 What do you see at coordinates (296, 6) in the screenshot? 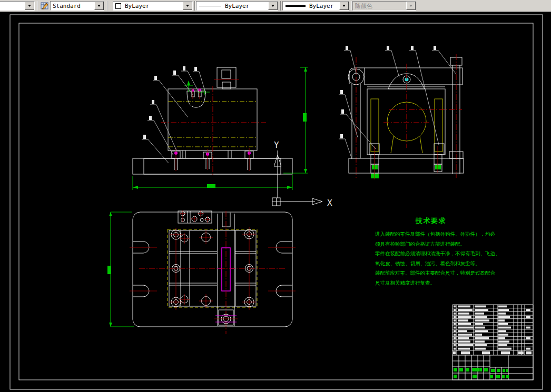
I see `lineweight-glyph` at bounding box center [296, 6].